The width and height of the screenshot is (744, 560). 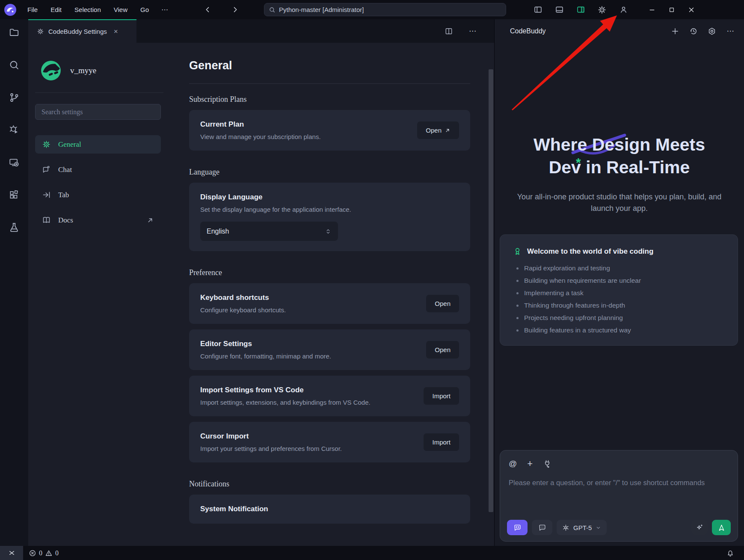 What do you see at coordinates (438, 130) in the screenshot?
I see `open-plan-button: Open` at bounding box center [438, 130].